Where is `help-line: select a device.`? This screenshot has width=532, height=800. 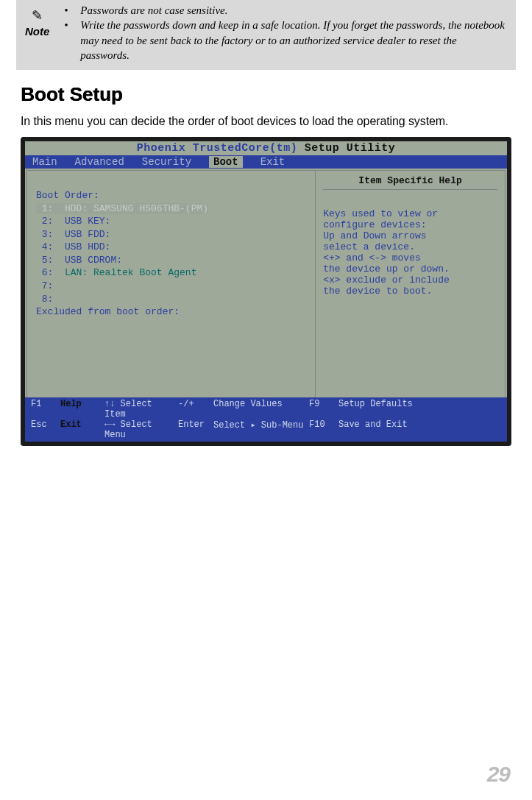 help-line: select a device. is located at coordinates (411, 247).